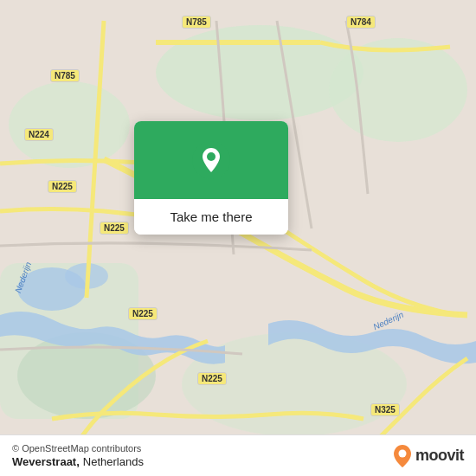 The image size is (476, 476). What do you see at coordinates (46, 462) in the screenshot?
I see `location-name: Weverstraat,` at bounding box center [46, 462].